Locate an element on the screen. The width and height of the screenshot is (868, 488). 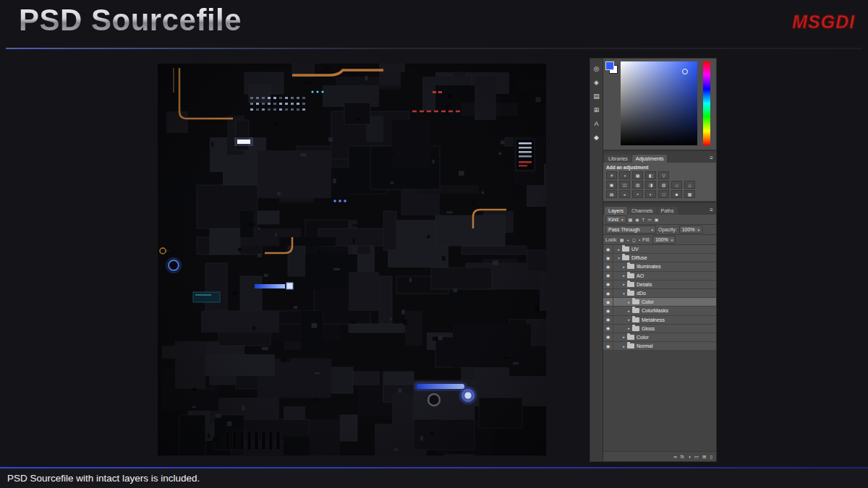
adjustment-icon: ◒ is located at coordinates (625, 194).